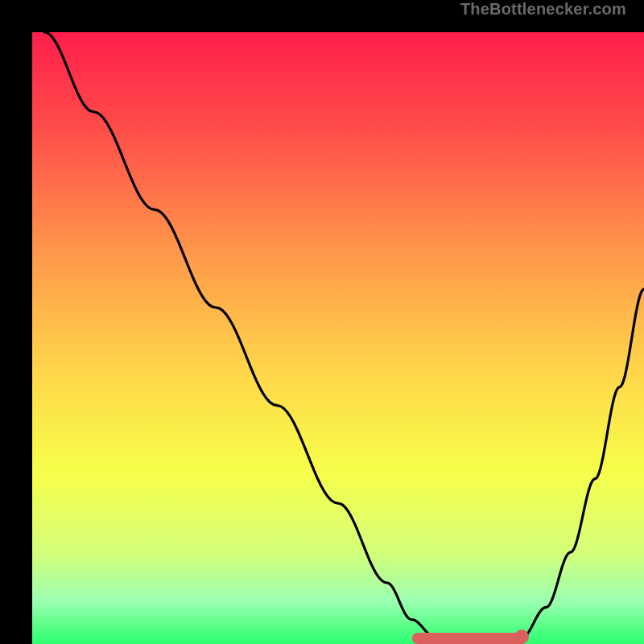 The height and width of the screenshot is (644, 644). I want to click on trough-dot-icon, so click(522, 637).